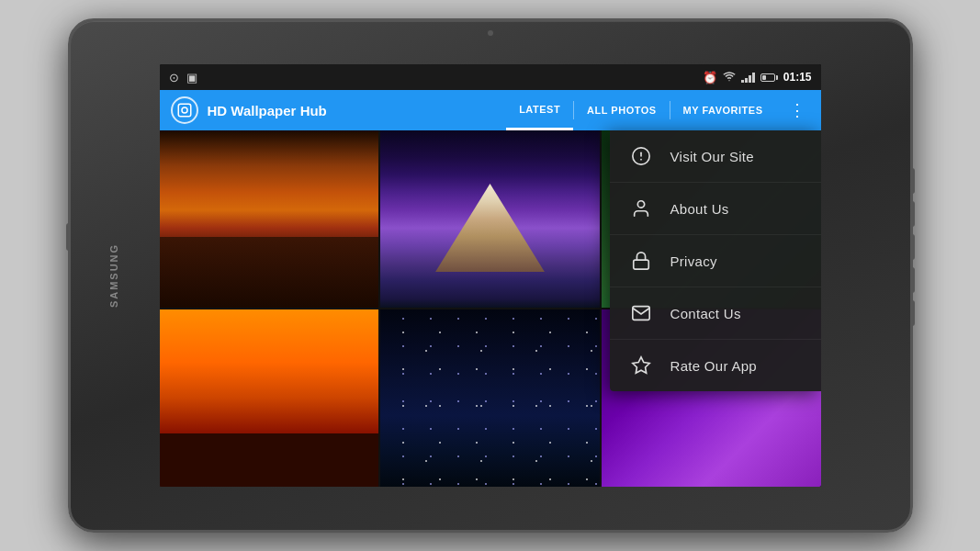 This screenshot has width=980, height=551. What do you see at coordinates (724, 110) in the screenshot?
I see `tab-my-favorites: MY FAVORITES` at bounding box center [724, 110].